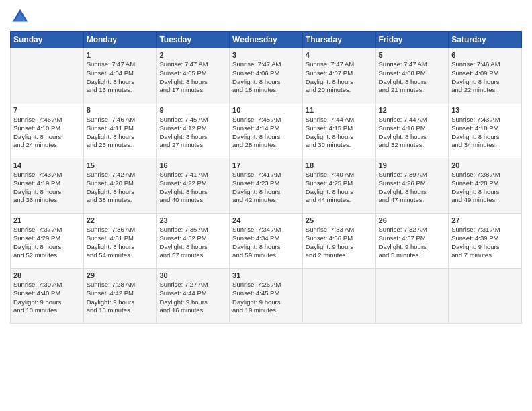  I want to click on day-number: 25, so click(339, 220).